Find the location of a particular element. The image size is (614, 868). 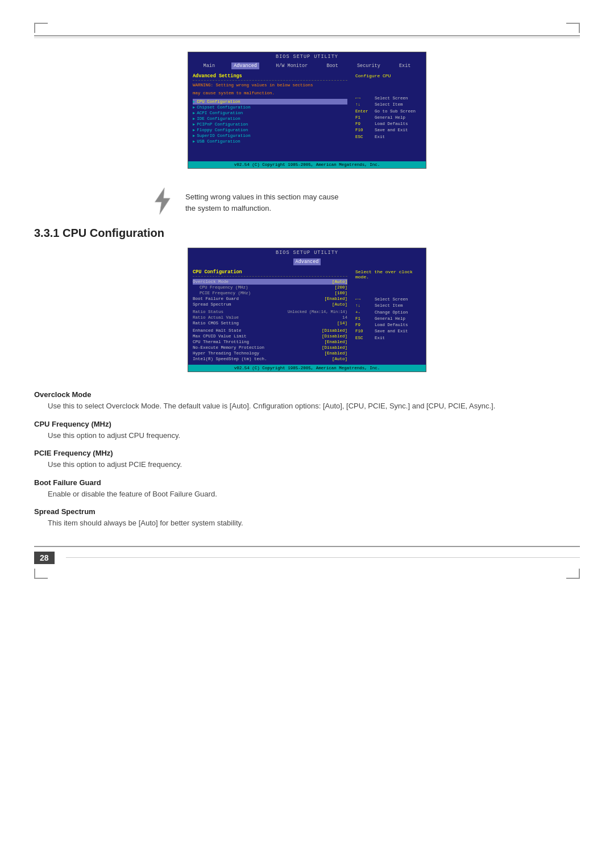

desc-title-spread-spectrum: Spread Spectrum is located at coordinates (307, 511).